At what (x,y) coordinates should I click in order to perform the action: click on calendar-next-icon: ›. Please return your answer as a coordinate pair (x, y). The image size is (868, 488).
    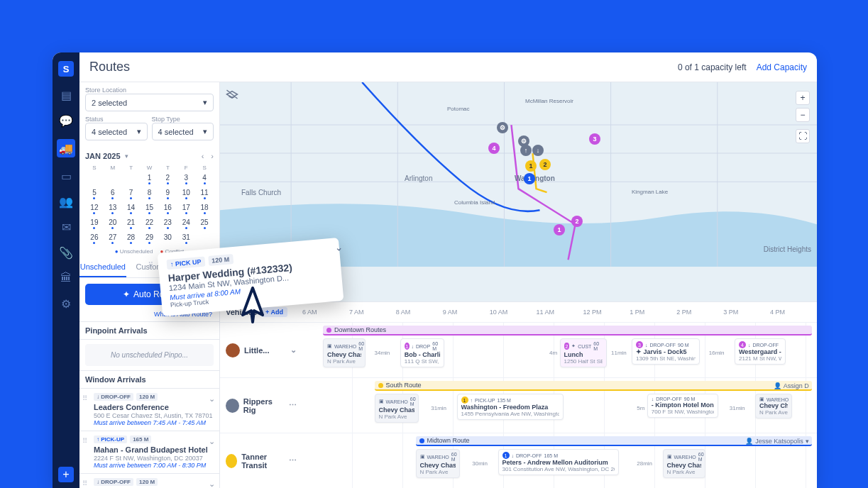
    Looking at the image, I should click on (212, 156).